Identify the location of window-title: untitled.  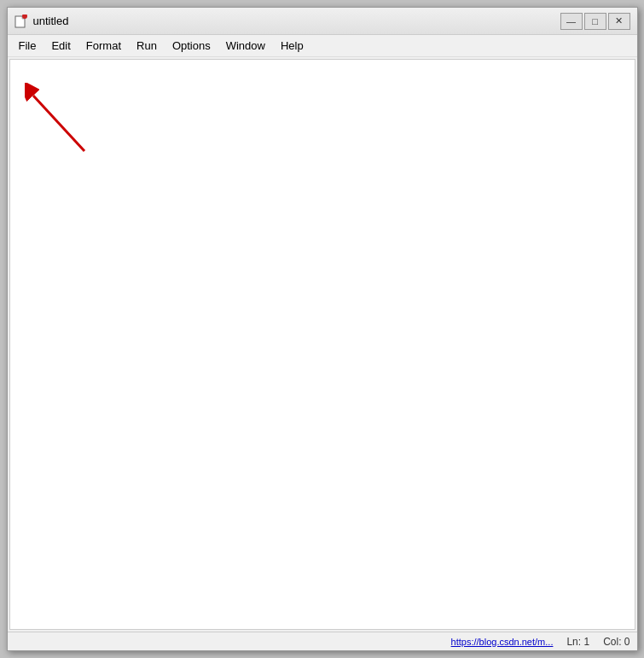
(51, 20).